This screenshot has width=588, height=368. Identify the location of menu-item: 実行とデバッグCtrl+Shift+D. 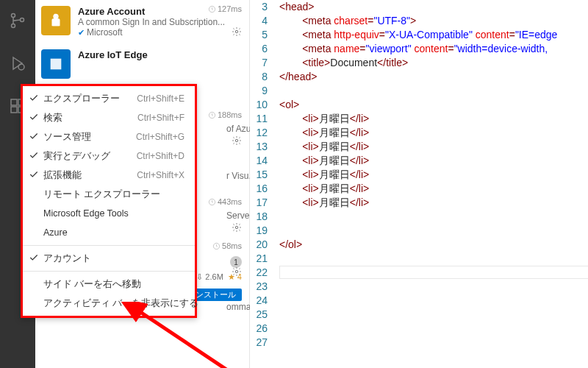
(109, 156).